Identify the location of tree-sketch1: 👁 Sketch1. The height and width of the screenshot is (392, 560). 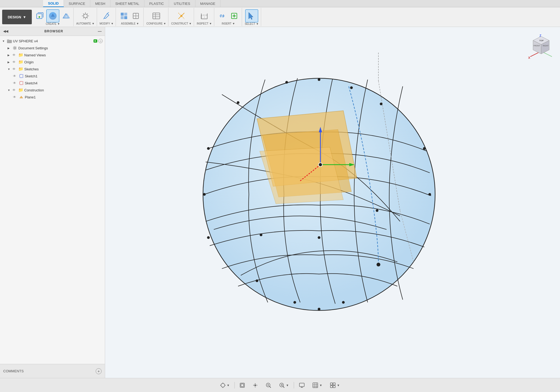
(52, 76).